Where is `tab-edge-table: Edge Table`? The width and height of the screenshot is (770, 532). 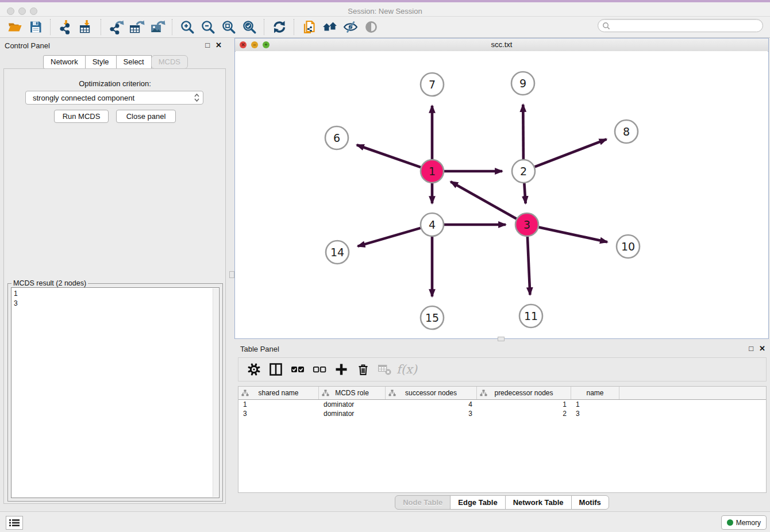 tab-edge-table: Edge Table is located at coordinates (478, 502).